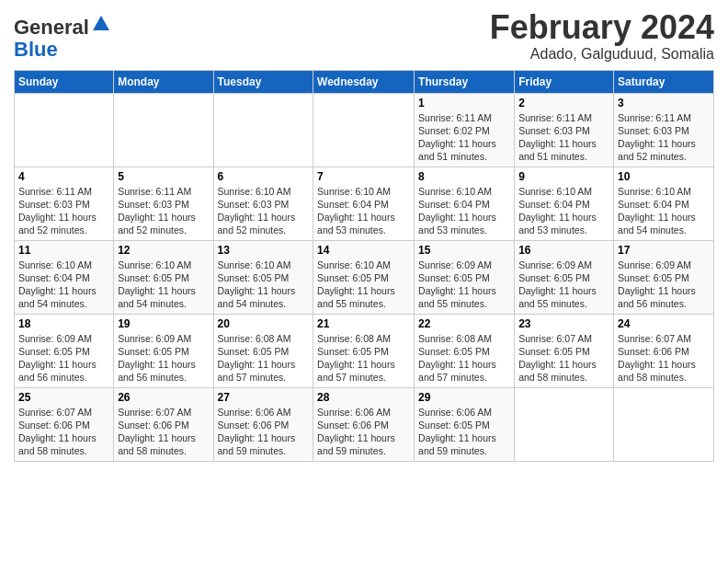 The width and height of the screenshot is (728, 563). What do you see at coordinates (64, 424) in the screenshot?
I see `calendar-cell: 25Sunrise: 6:07 AM Sunset: 6:06 PM Dayli…` at bounding box center [64, 424].